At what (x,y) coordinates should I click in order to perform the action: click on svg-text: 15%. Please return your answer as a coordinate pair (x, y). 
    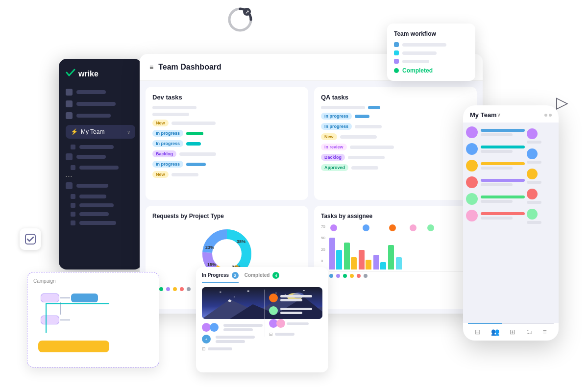
    Looking at the image, I should click on (212, 265).